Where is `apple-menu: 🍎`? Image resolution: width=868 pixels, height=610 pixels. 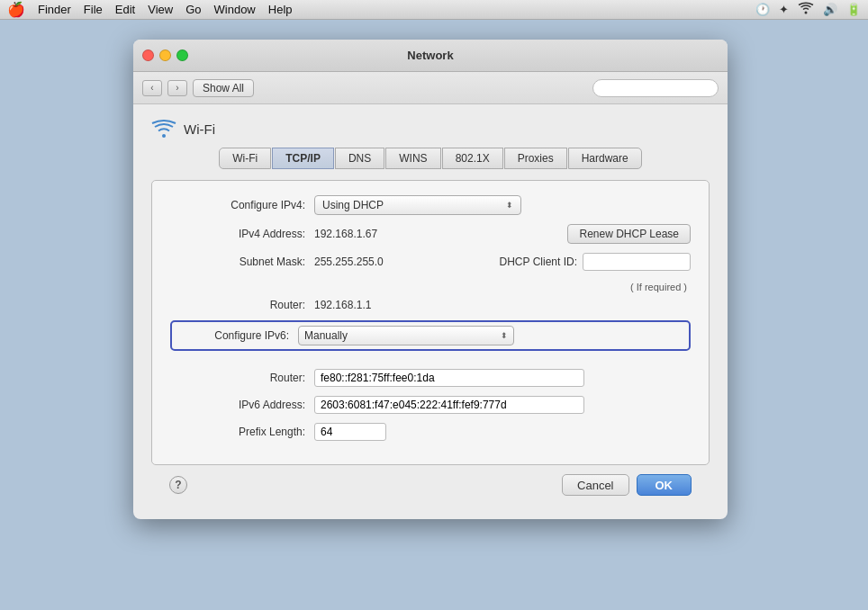
apple-menu: 🍎 is located at coordinates (16, 9).